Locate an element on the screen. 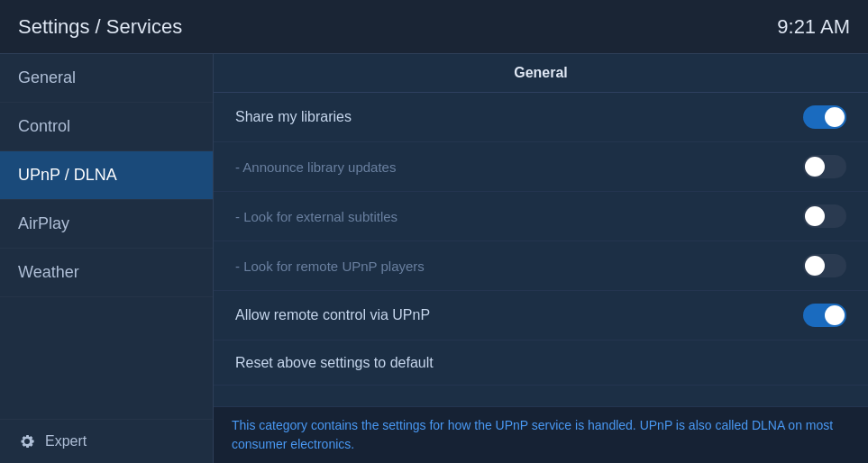  setting-share-libraries: Share my libraries is located at coordinates (541, 117).